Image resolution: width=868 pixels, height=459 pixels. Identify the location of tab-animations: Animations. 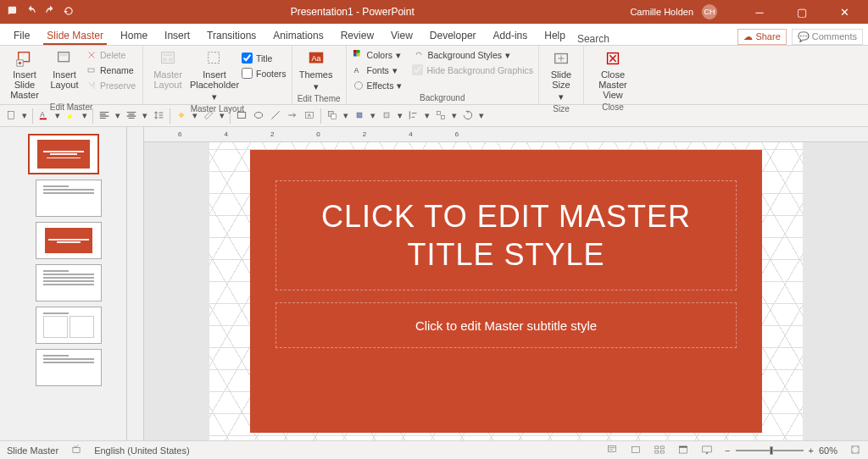
(298, 36).